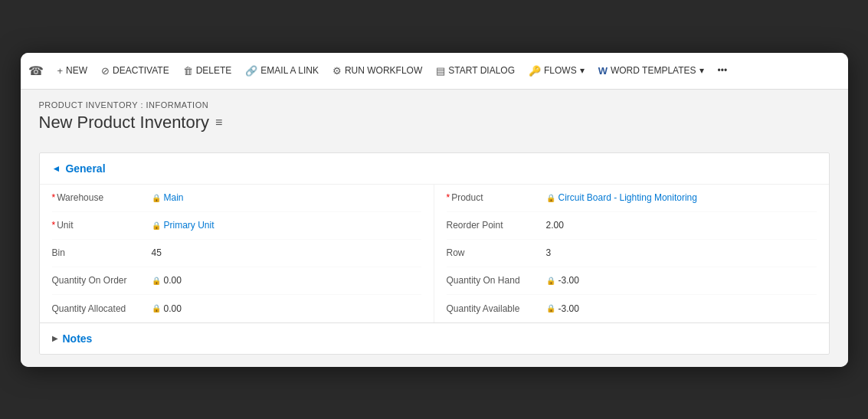 This screenshot has height=419, width=868. What do you see at coordinates (434, 339) in the screenshot?
I see `notes-section-header: ▶ Notes` at bounding box center [434, 339].